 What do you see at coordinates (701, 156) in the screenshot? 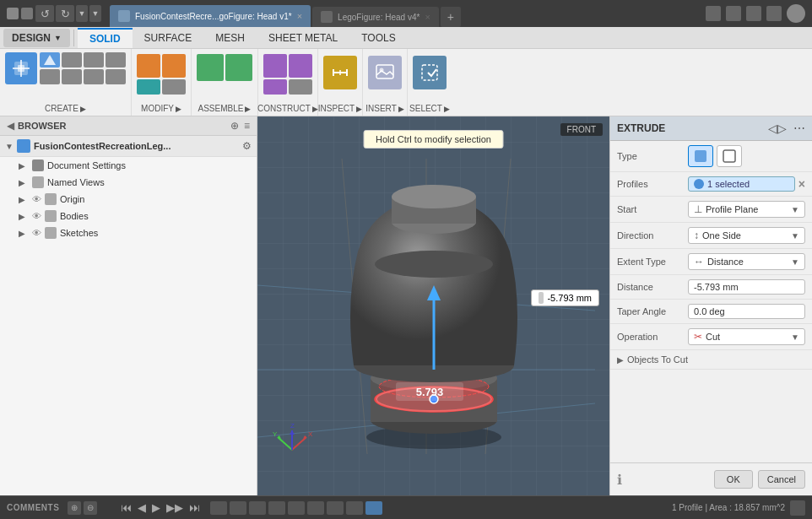
I see `type-solid-button` at bounding box center [701, 156].